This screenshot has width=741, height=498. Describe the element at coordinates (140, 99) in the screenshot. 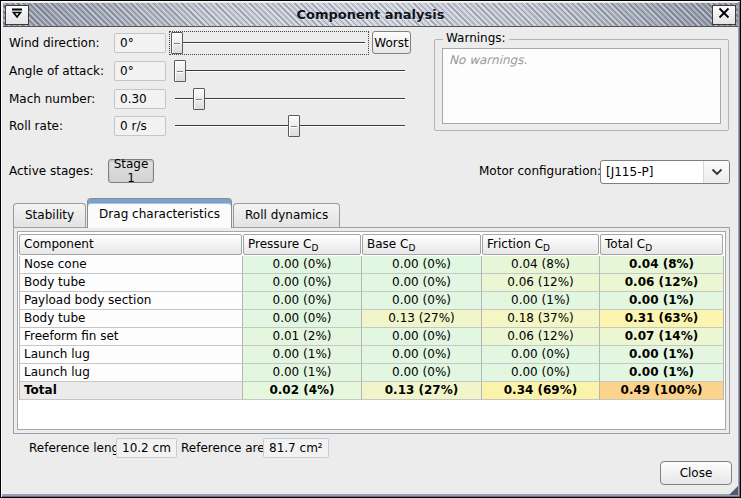

I see `mach-number-field: 0.30` at that location.